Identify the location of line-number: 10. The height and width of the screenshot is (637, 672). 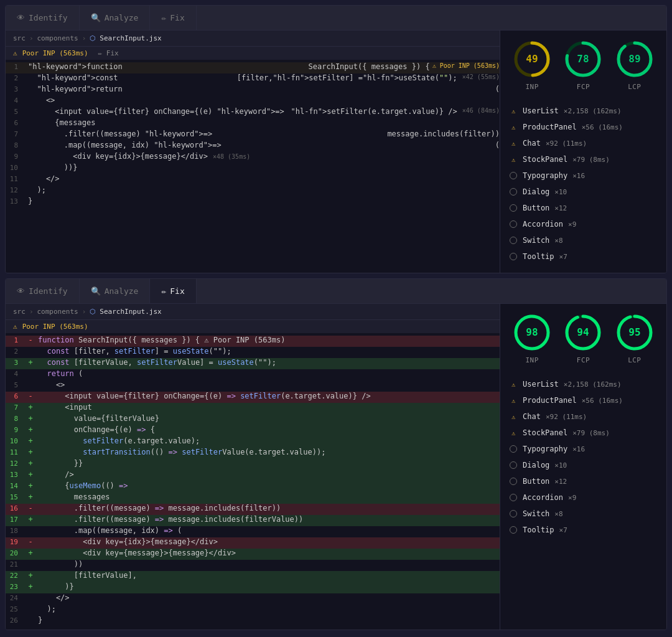
(16, 168).